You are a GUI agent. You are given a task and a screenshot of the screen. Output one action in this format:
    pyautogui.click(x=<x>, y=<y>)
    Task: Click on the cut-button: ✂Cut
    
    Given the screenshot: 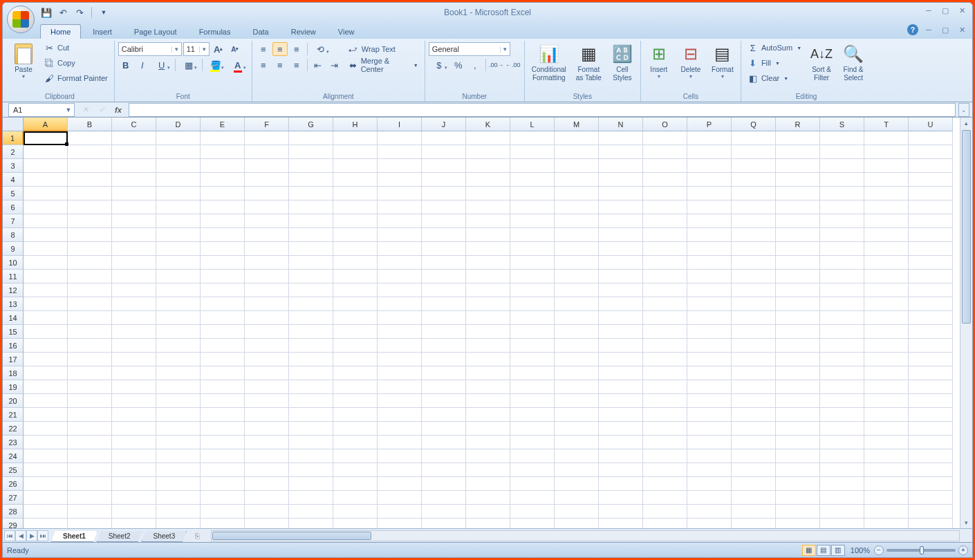 What is the action you would take?
    pyautogui.click(x=76, y=48)
    